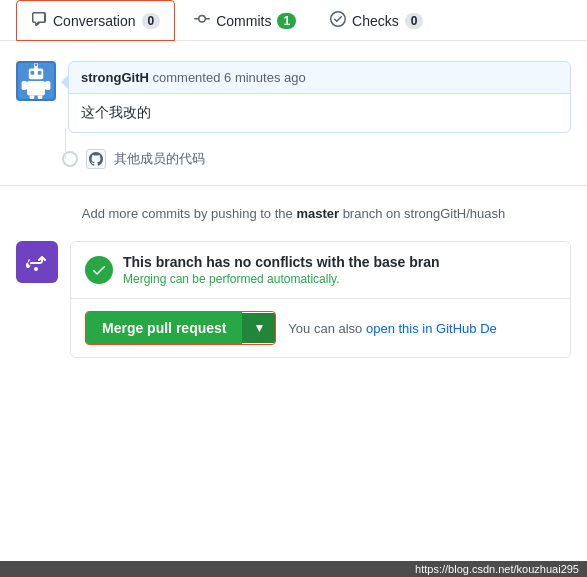 Image resolution: width=587 pixels, height=577 pixels. I want to click on merge-card-subtitle: Merging can be performed automatically., so click(282, 279).